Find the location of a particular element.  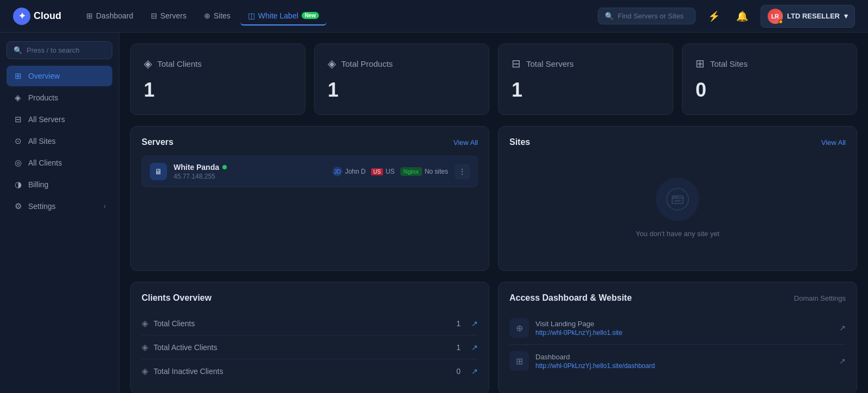

nav-link-dashboard: ⊞Dashboard is located at coordinates (110, 16).